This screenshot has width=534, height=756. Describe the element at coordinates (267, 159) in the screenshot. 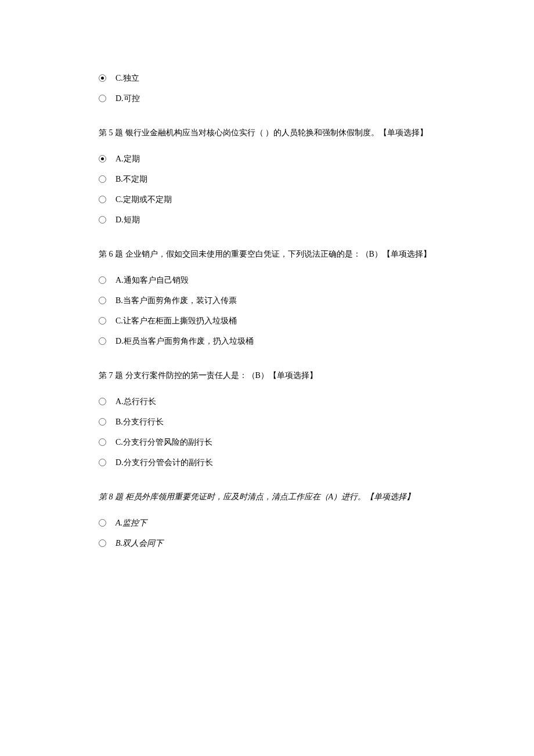

I see `option: A.定期` at that location.